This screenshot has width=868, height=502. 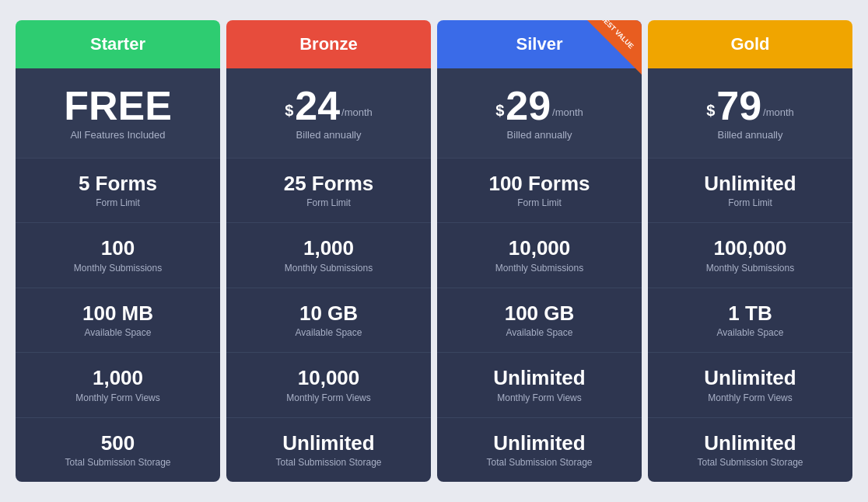 I want to click on feature-value: 100 GB, so click(x=540, y=314).